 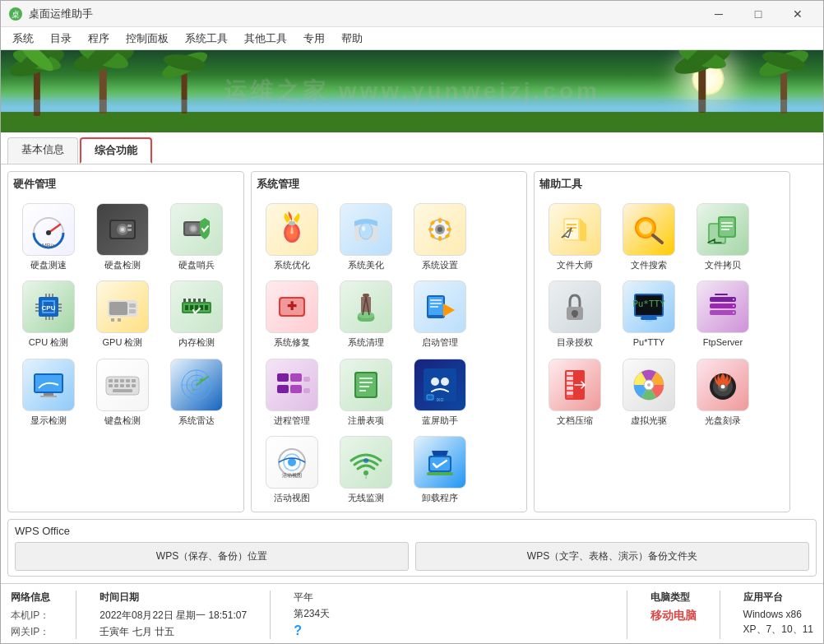 I want to click on icon-cpu-check: CPU, so click(x=49, y=314).